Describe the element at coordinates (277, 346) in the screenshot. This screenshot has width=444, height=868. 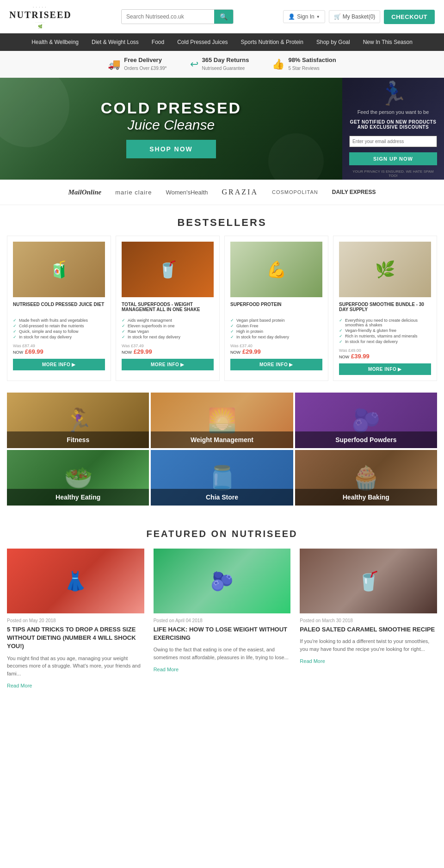
I see `was-price-3: Was £37.40` at that location.